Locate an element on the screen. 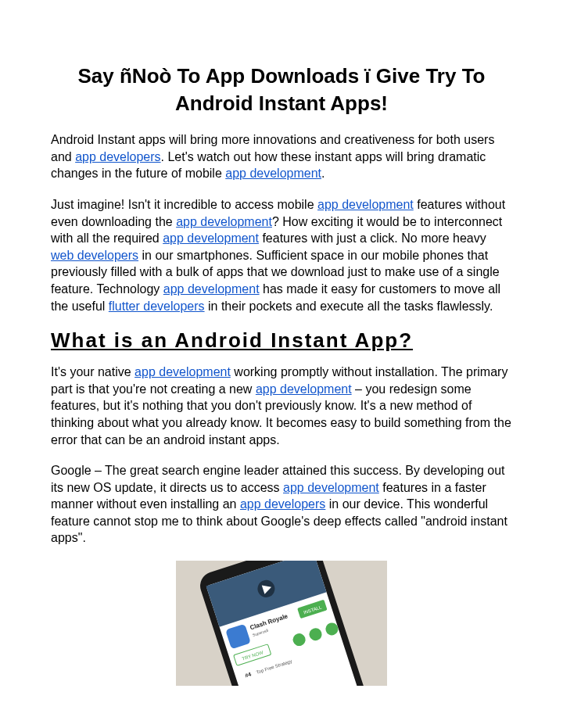  section-heading: What is an Android Instant App? is located at coordinates (282, 341).